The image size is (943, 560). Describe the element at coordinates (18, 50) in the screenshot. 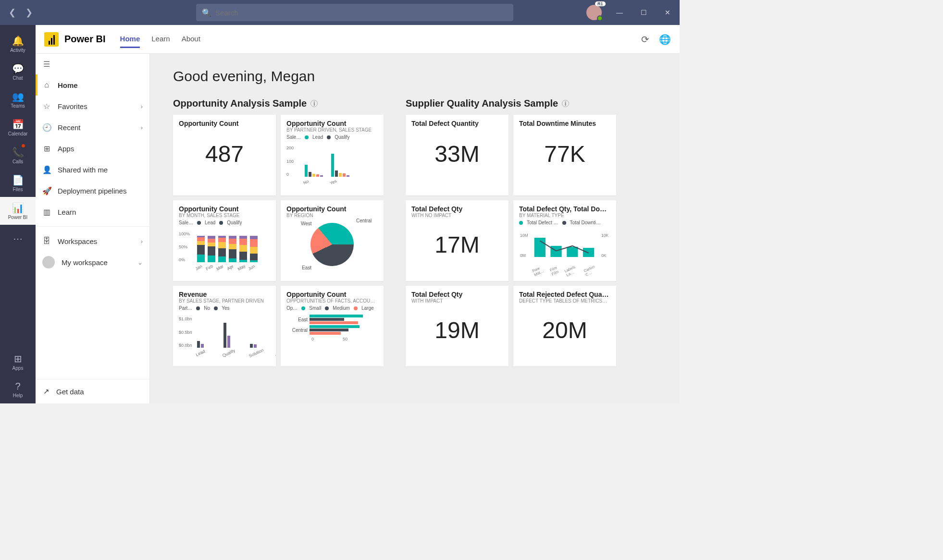

I see `rail-label: Activity` at that location.